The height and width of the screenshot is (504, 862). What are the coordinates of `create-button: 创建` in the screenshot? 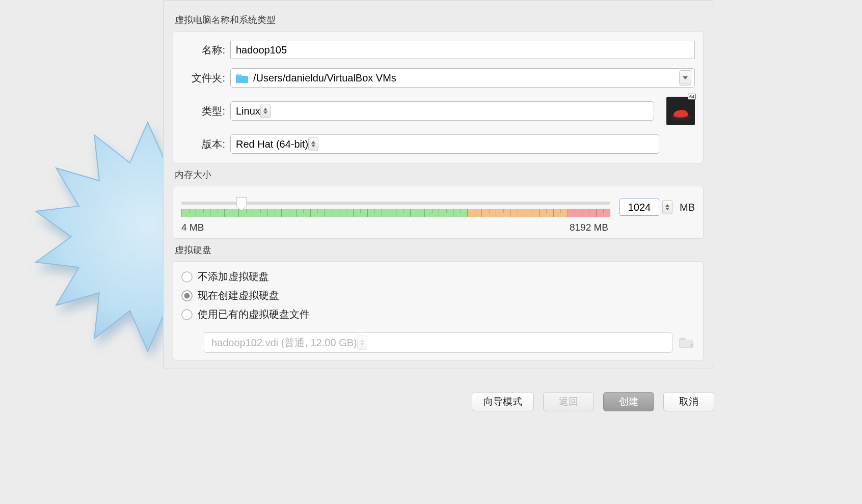 It's located at (629, 402).